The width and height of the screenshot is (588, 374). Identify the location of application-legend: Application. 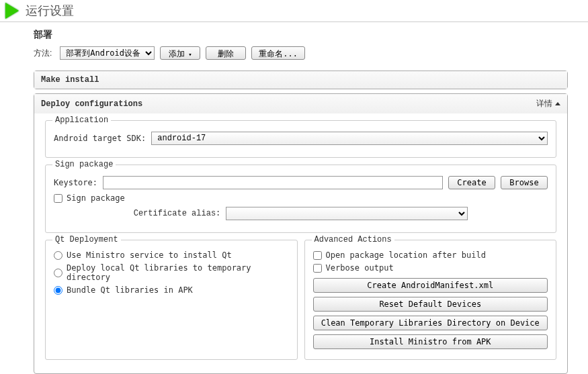
(82, 120).